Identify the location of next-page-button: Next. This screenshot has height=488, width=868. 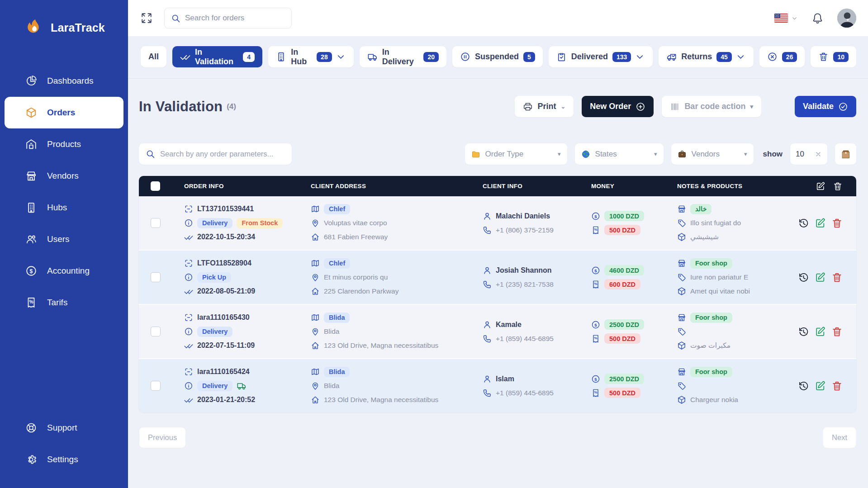
(840, 438).